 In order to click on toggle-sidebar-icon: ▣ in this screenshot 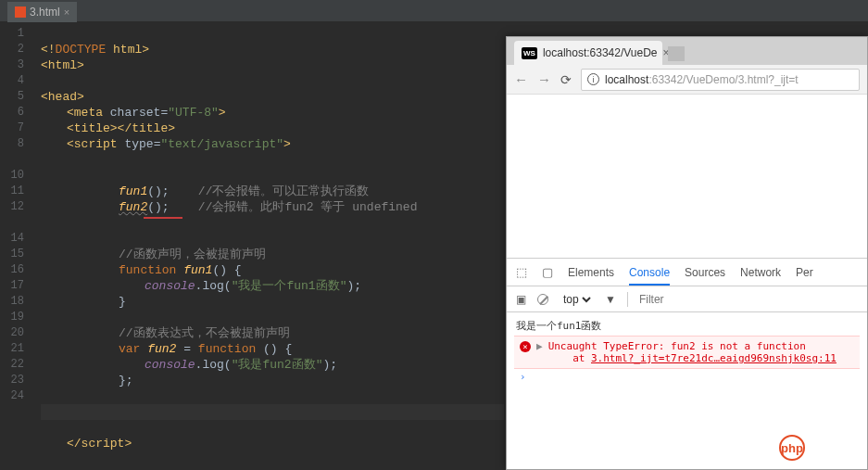, I will do `click(521, 299)`.